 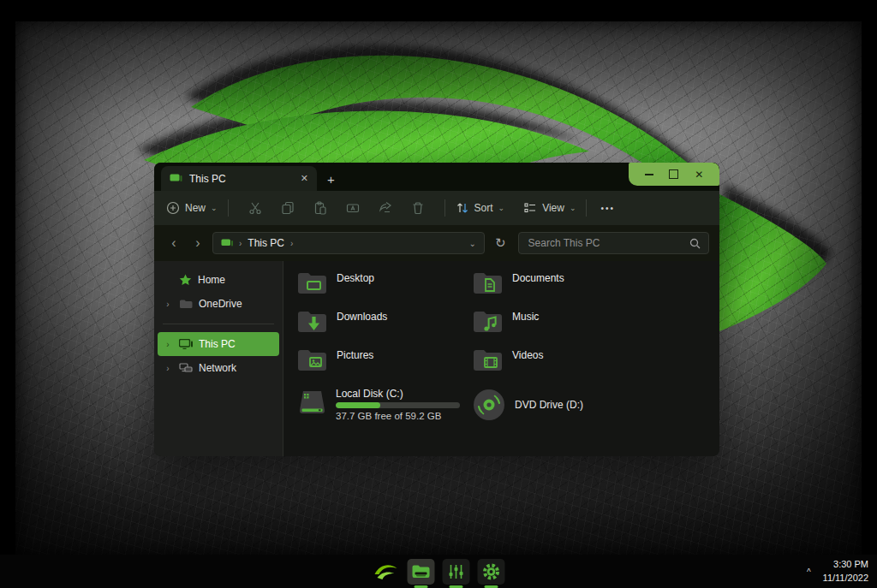 What do you see at coordinates (560, 366) in the screenshot?
I see `folder-tile-videos: Videos` at bounding box center [560, 366].